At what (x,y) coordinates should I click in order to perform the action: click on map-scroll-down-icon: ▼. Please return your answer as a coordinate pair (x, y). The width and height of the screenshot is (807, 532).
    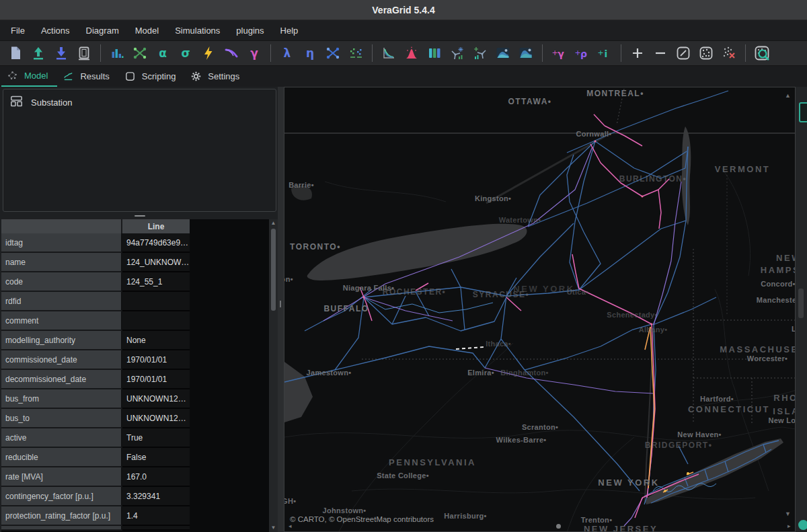
    Looking at the image, I should click on (788, 514).